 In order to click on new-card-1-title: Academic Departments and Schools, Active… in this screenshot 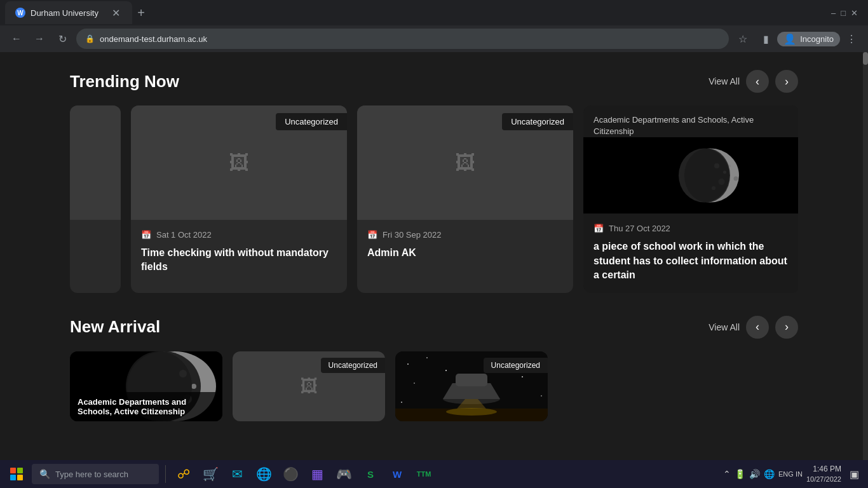, I will do `click(146, 407)`.